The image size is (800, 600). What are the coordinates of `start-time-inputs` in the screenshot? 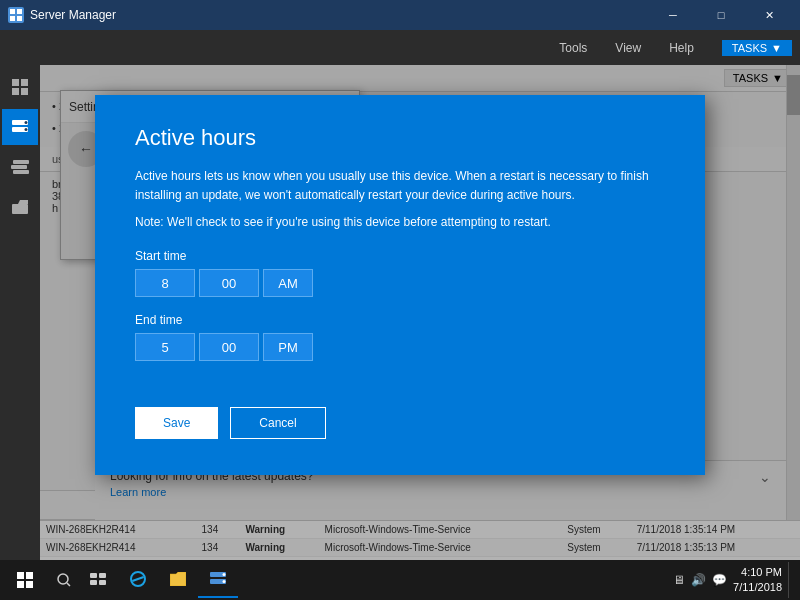 It's located at (400, 283).